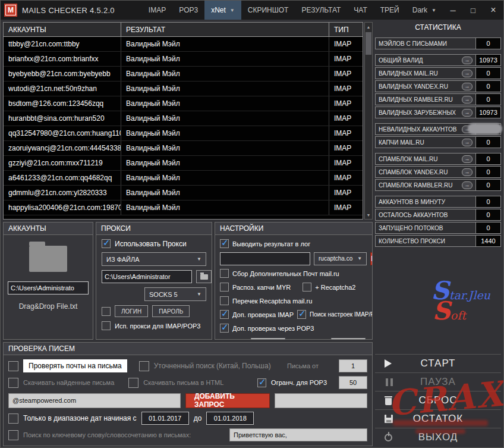  What do you see at coordinates (225, 328) in the screenshot?
I see `pop3-check-checkbox` at bounding box center [225, 328].